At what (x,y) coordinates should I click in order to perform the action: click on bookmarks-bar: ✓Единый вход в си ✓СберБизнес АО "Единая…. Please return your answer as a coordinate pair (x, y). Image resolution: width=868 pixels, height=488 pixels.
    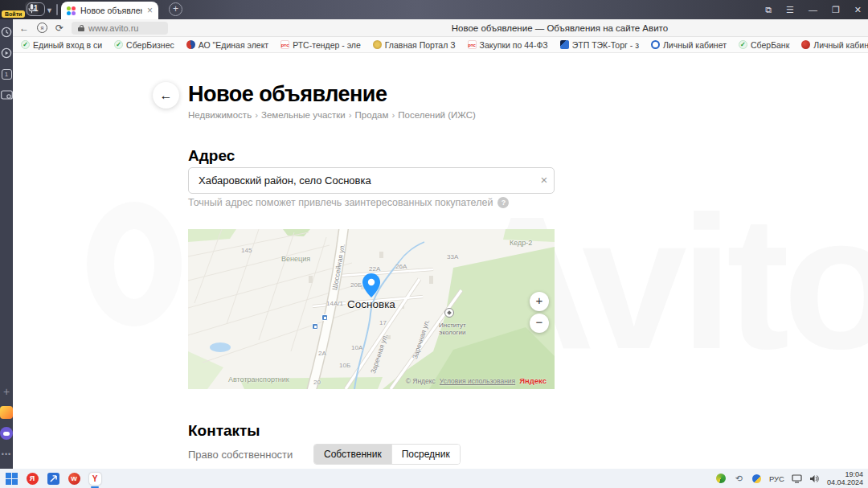
    Looking at the image, I should click on (440, 45).